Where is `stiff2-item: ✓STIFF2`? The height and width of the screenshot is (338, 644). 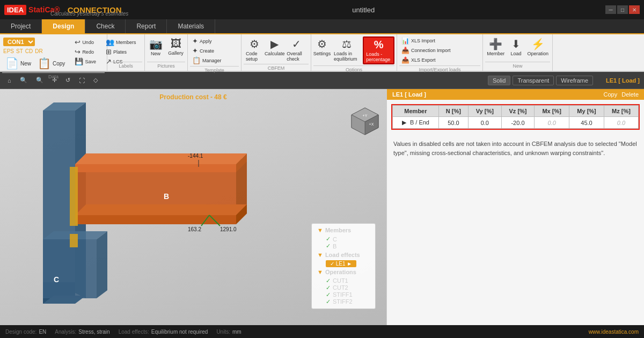 stiff2-item: ✓STIFF2 is located at coordinates (343, 302).